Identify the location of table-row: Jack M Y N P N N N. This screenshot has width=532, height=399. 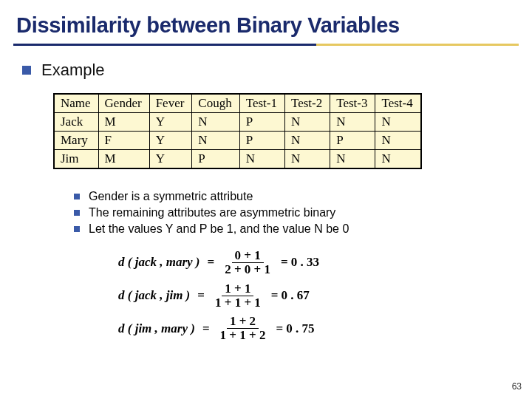
(238, 123).